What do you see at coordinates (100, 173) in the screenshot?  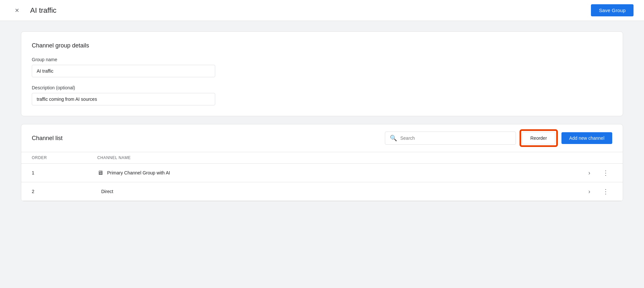 I see `channel-icon: 🖥` at bounding box center [100, 173].